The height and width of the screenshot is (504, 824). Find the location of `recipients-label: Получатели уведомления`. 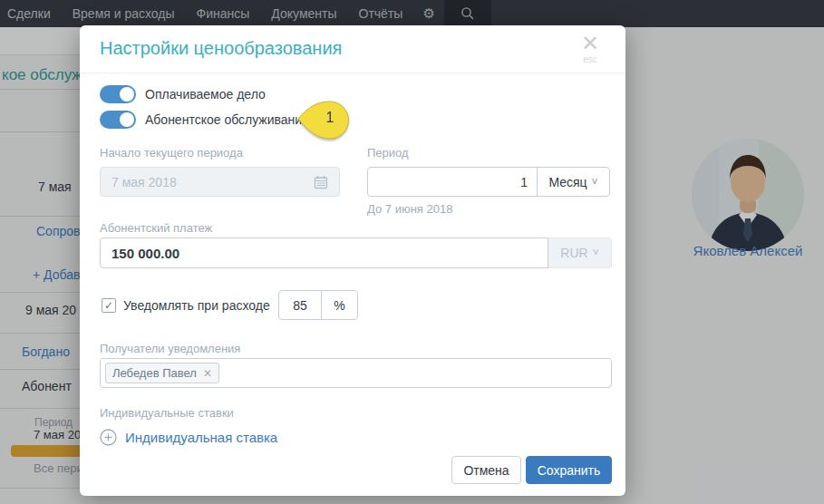

recipients-label: Получатели уведомления is located at coordinates (170, 348).